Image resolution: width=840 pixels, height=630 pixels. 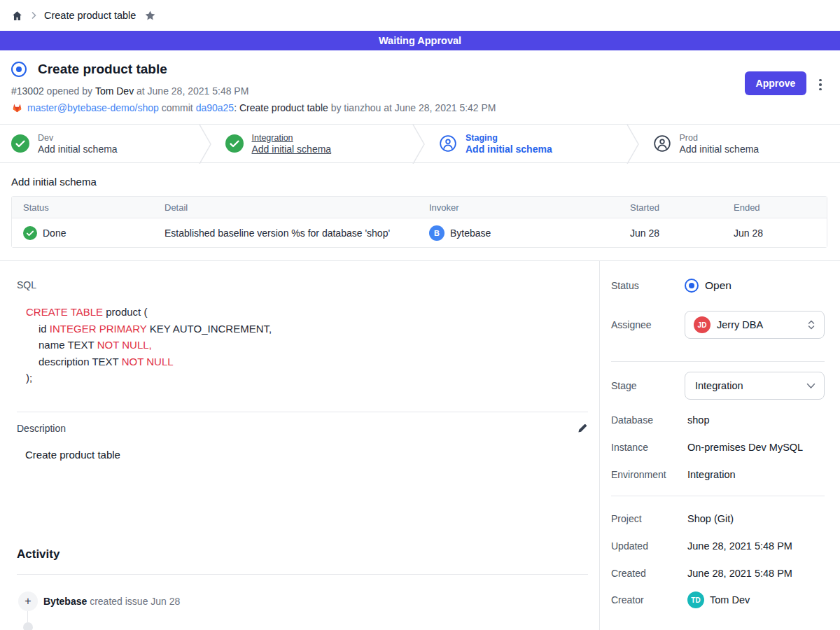 I want to click on stage-pipeline: DevAdd initial schema IntegrationAdd ini…, so click(x=420, y=144).